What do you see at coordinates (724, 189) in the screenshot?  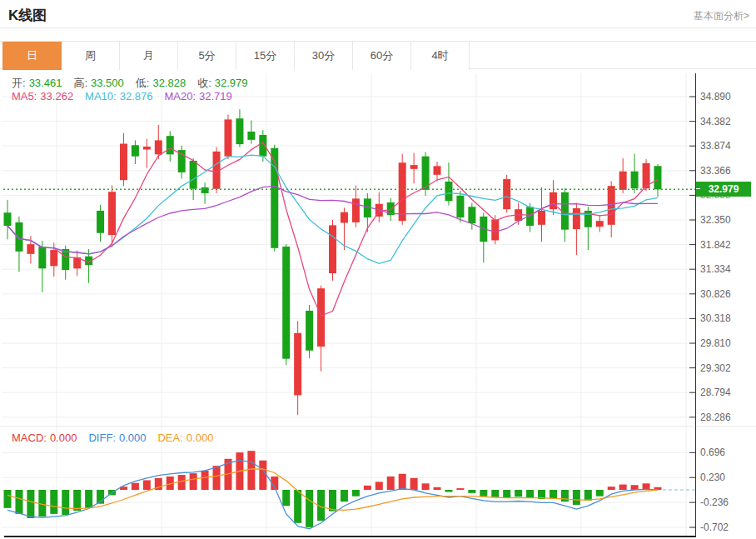 I see `current-price-badge: 32.979` at bounding box center [724, 189].